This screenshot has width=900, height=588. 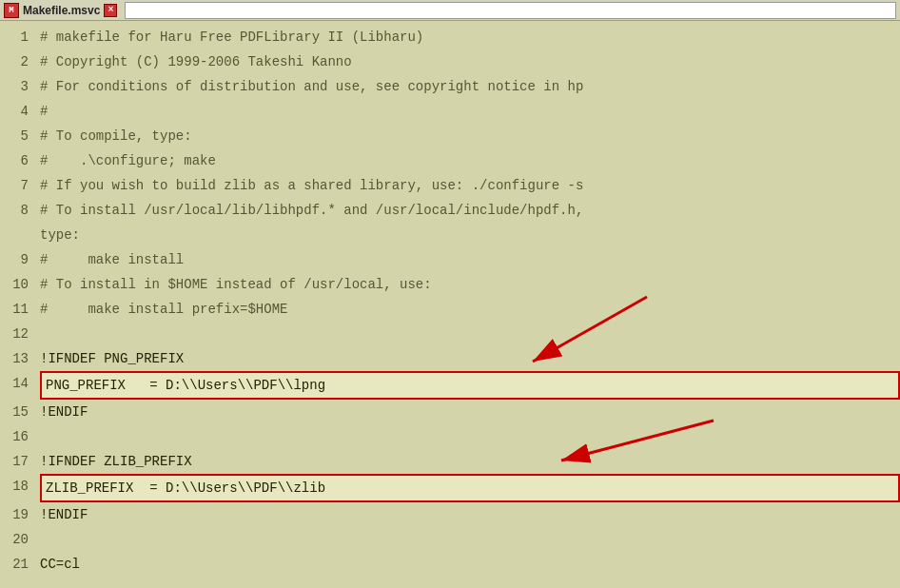 What do you see at coordinates (450, 334) in the screenshot?
I see `code-line-12: 12` at bounding box center [450, 334].